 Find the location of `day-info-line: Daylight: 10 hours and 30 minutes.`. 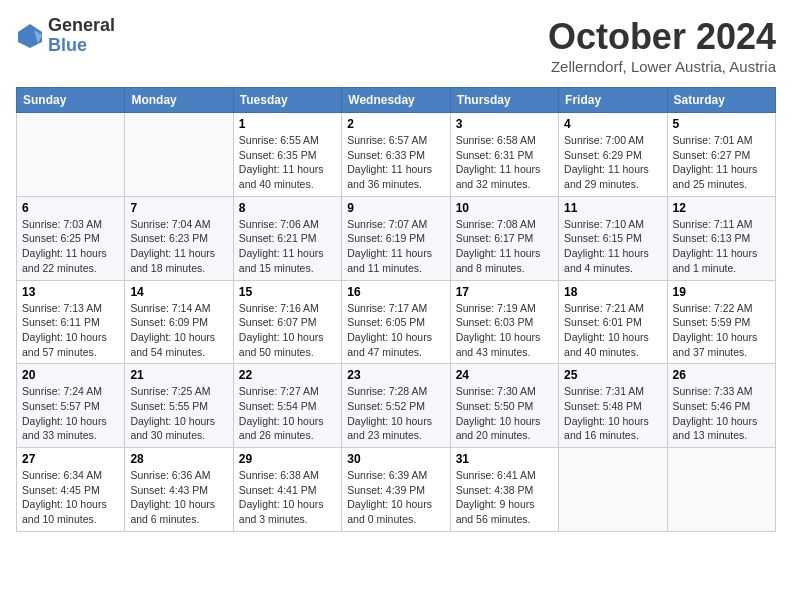

day-info-line: Daylight: 10 hours and 30 minutes. is located at coordinates (178, 428).